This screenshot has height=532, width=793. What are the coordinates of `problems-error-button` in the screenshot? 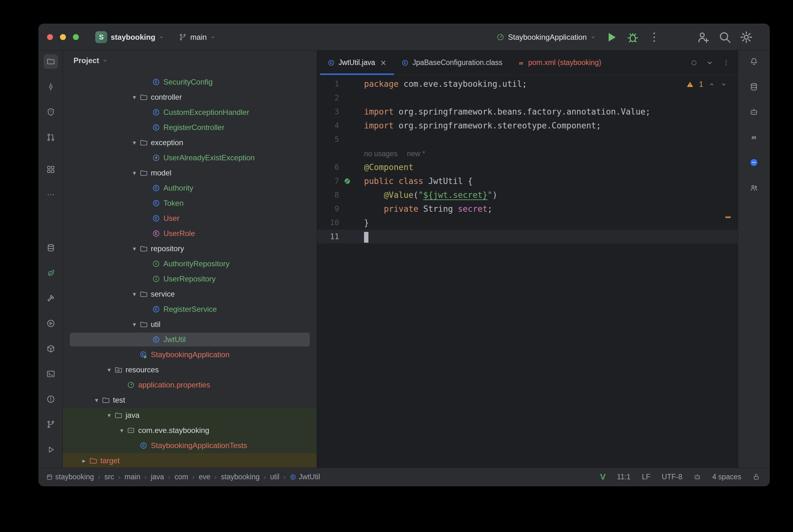 It's located at (51, 399).